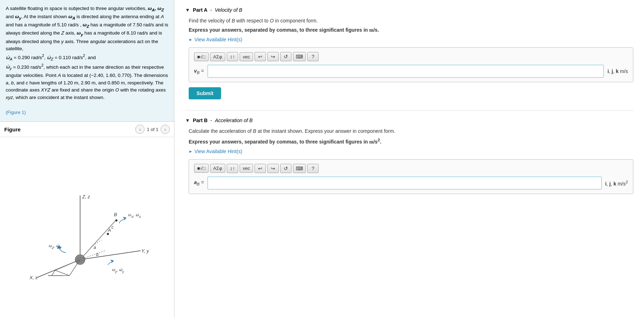 The height and width of the screenshot is (318, 644). What do you see at coordinates (411, 40) in the screenshot?
I see `part-a-hint-link: ► View Available Hint(s)` at bounding box center [411, 40].